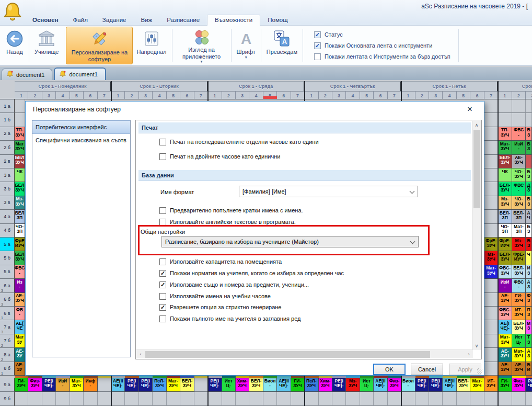  I want to click on row-label: 1 а, so click(7, 106).